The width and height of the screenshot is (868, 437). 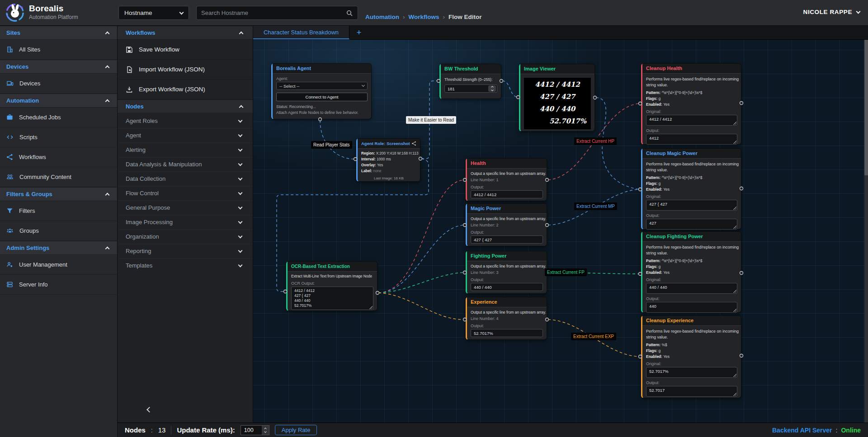 I want to click on pattern-key: Pattern:, so click(x=653, y=345).